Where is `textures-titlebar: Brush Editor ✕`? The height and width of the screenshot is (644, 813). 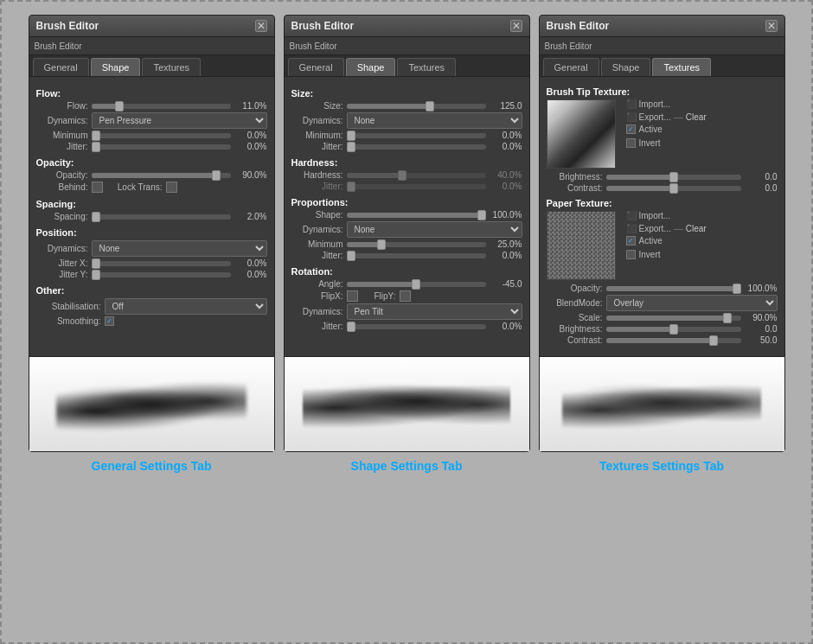
textures-titlebar: Brush Editor ✕ is located at coordinates (663, 26).